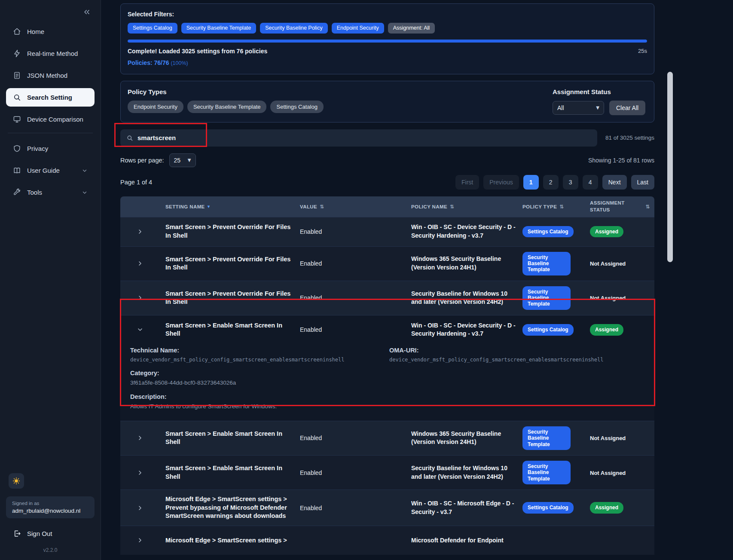 This screenshot has height=560, width=733. Describe the element at coordinates (364, 138) in the screenshot. I see `search-input` at that location.